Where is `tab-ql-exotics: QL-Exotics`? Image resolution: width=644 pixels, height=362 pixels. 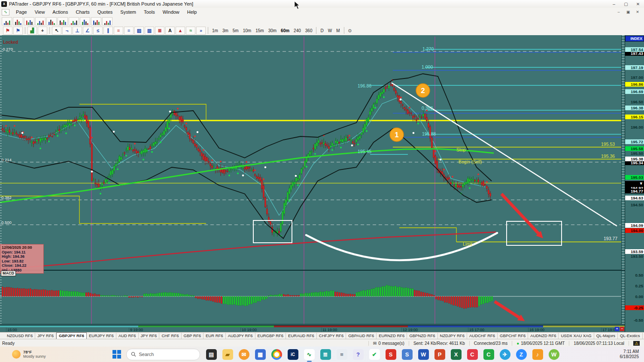 tab-ql-exotics: QL-Exotics is located at coordinates (630, 336).